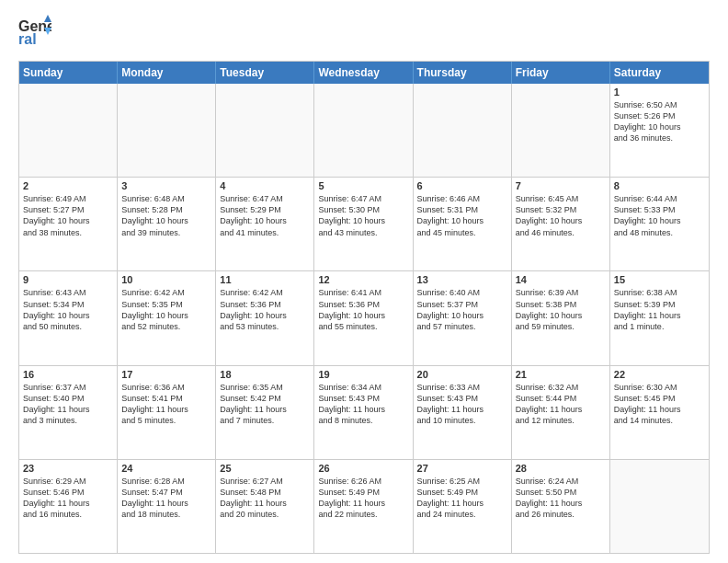 The width and height of the screenshot is (728, 563). Describe the element at coordinates (166, 468) in the screenshot. I see `day-number: 24` at that location.